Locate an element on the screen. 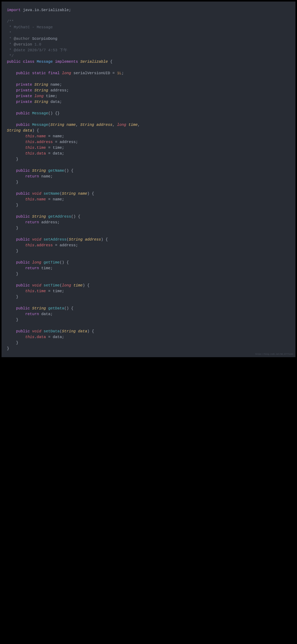 Image resolution: width=297 pixels, height=644 pixels. literal-1L: 1L is located at coordinates (119, 73).